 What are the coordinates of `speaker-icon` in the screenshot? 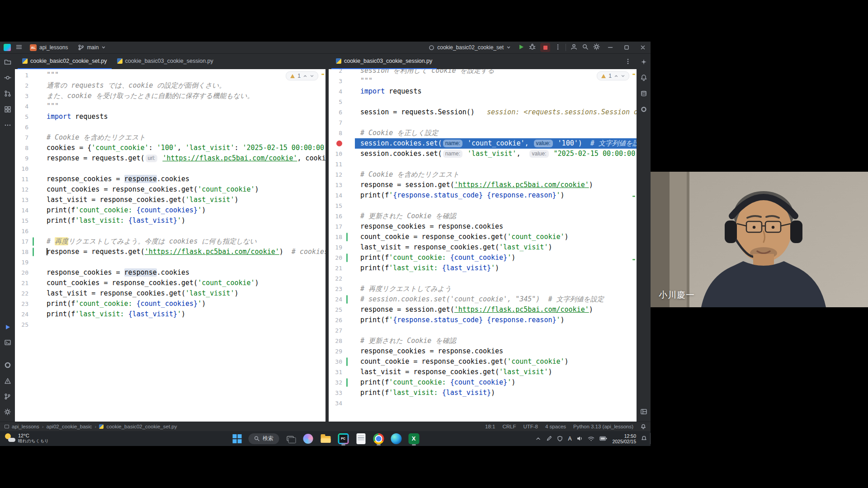 It's located at (580, 438).